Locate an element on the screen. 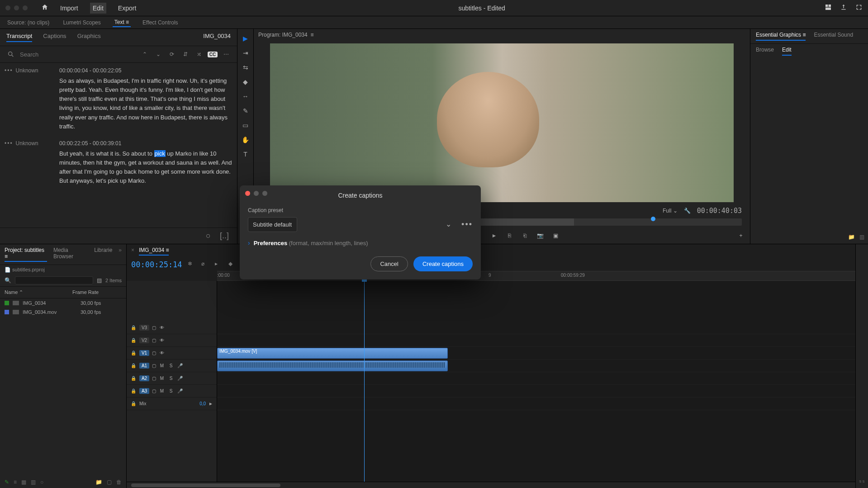  captions-tab: Captions is located at coordinates (54, 37).